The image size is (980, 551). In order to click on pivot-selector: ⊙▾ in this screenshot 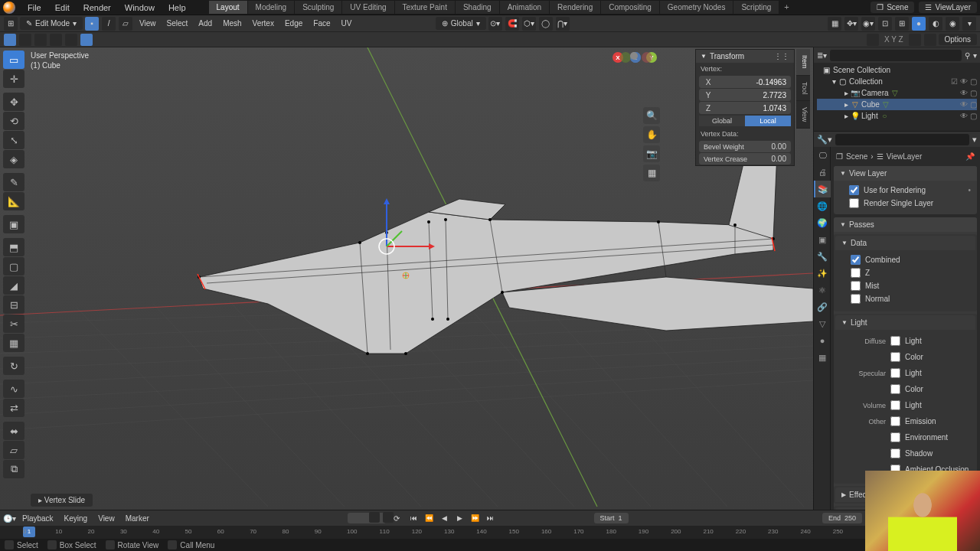, I will do `click(495, 24)`.